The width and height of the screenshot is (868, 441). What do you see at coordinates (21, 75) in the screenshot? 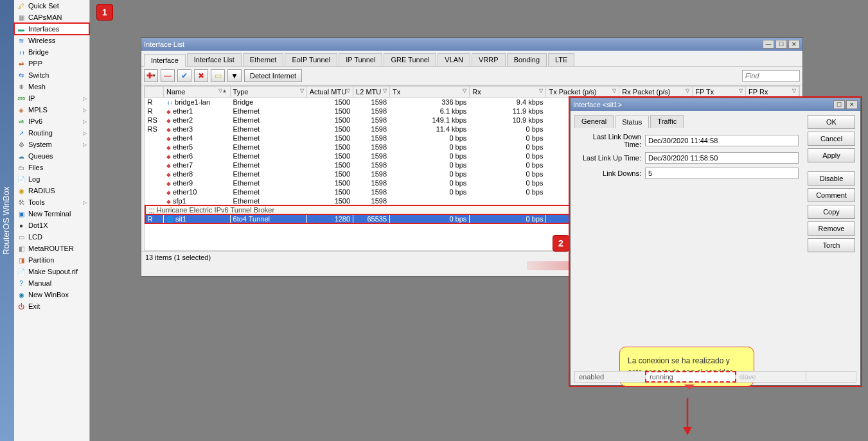
I see `menu-icon: ⇆` at bounding box center [21, 75].